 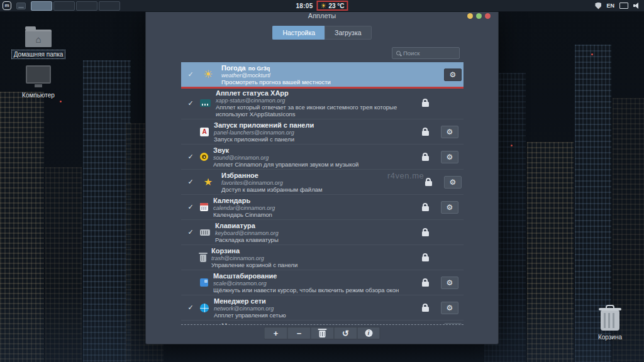 I want to click on applet-text: Календарь calendar@cinnamon.org Календар…, so click(x=309, y=207).